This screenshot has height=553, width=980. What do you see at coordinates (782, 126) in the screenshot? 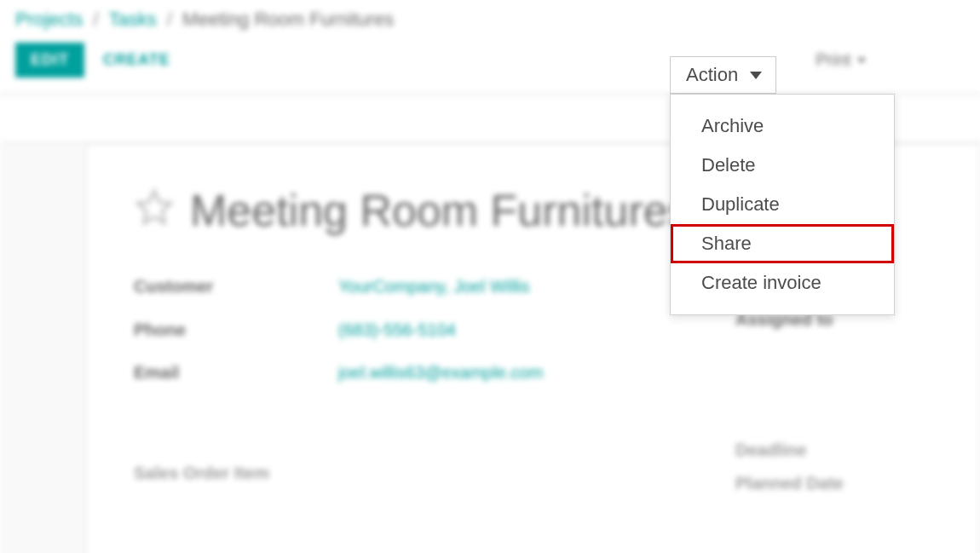
I see `action-archive: Archive` at bounding box center [782, 126].